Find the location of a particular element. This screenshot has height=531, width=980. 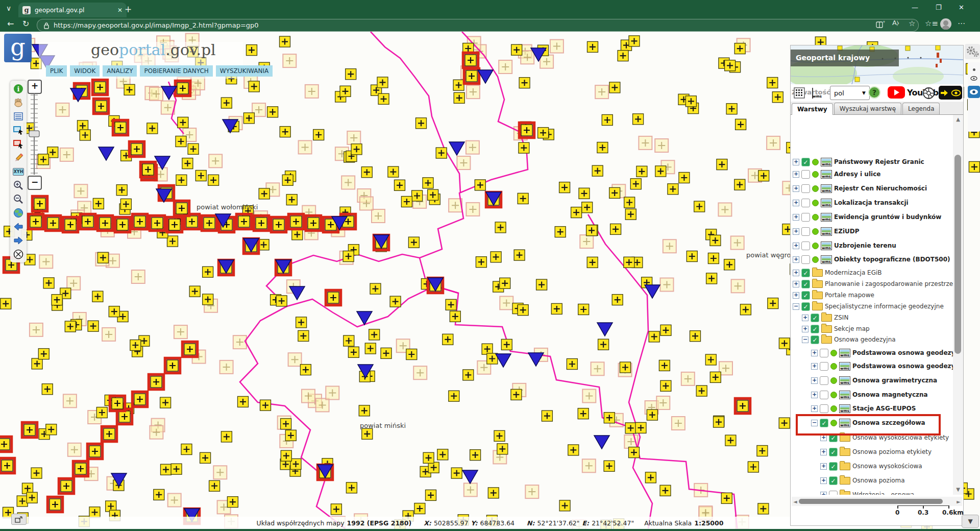

layer-row-lokalizacja-transakcji: +✓wmsLokalizacja transakcji is located at coordinates (850, 203).